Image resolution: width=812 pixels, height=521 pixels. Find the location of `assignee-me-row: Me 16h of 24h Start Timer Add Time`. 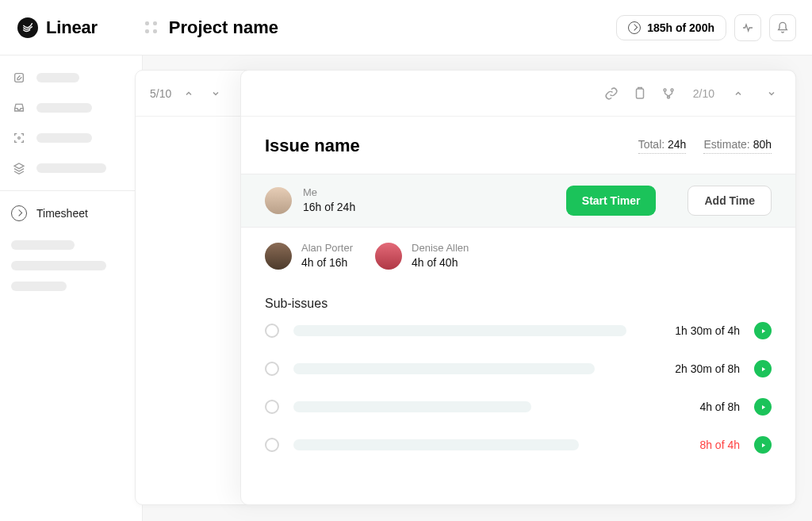

assignee-me-row: Me 16h of 24h Start Timer Add Time is located at coordinates (519, 201).